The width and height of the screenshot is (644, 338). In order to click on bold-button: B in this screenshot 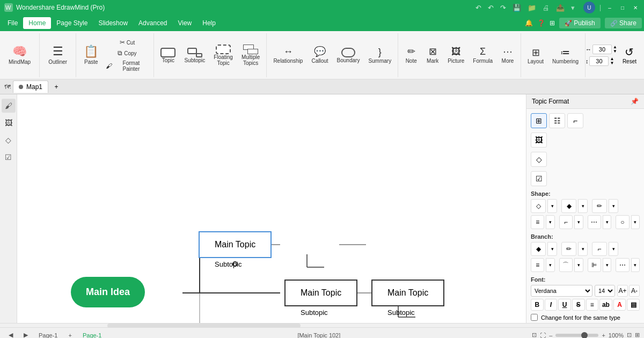, I will do `click(537, 305)`.